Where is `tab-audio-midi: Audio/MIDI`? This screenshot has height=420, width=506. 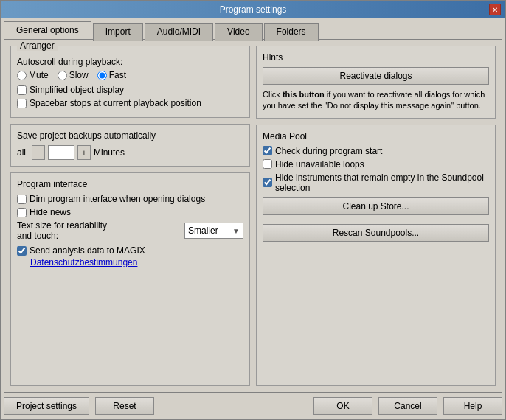
tab-audio-midi: Audio/MIDI is located at coordinates (179, 32).